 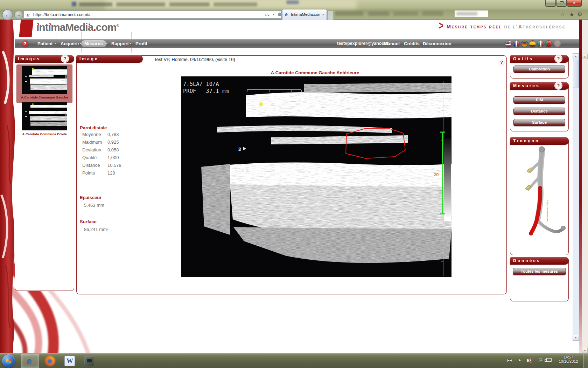 What do you see at coordinates (9, 361) in the screenshot?
I see `start-button` at bounding box center [9, 361].